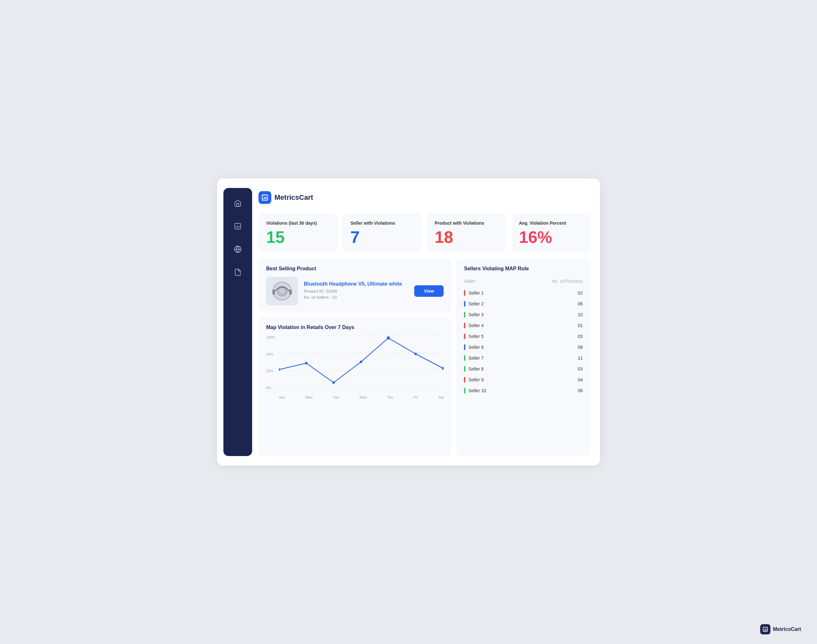  Describe the element at coordinates (476, 347) in the screenshot. I see `seller-name-5: Seller 6` at that location.